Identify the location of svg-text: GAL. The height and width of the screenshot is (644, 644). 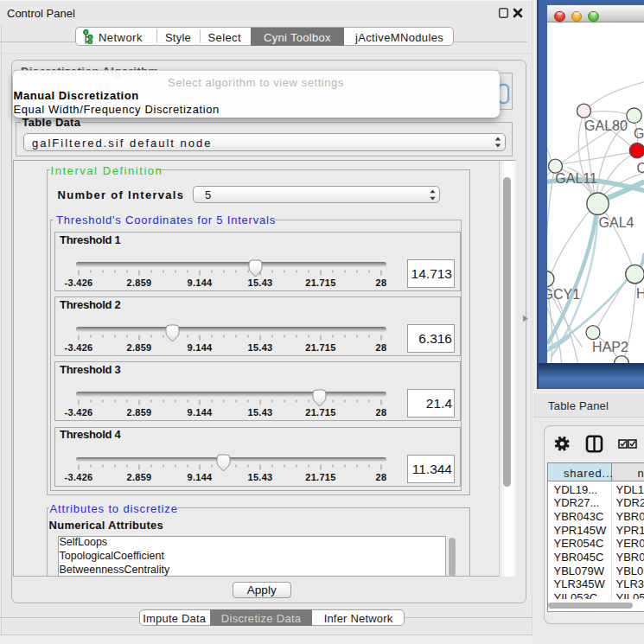
(638, 133).